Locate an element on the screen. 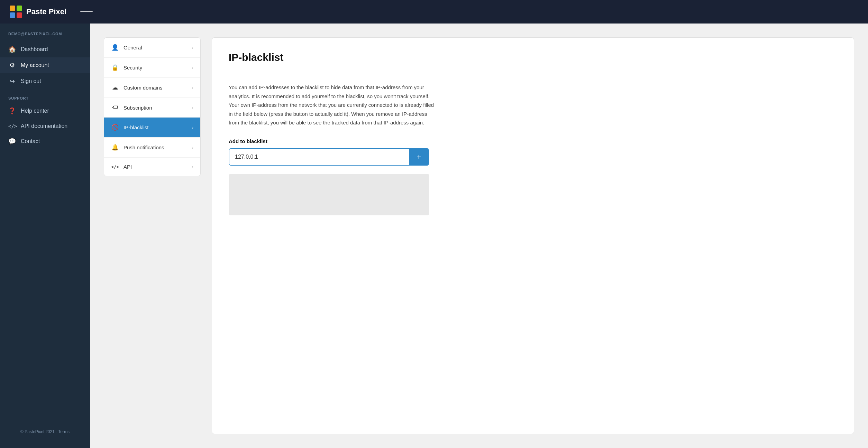 This screenshot has width=868, height=448. add-ip-button: + is located at coordinates (419, 157).